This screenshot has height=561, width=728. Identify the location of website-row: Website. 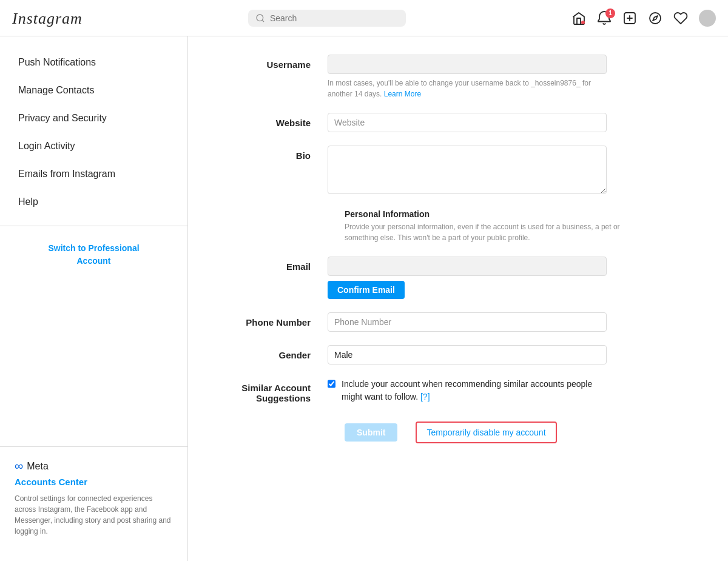
(455, 123).